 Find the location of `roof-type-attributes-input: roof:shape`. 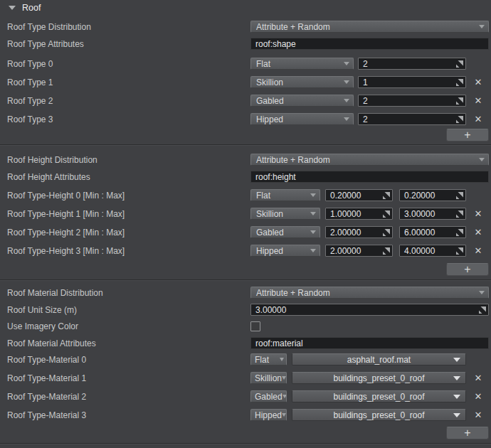

roof-type-attributes-input: roof:shape is located at coordinates (370, 44).